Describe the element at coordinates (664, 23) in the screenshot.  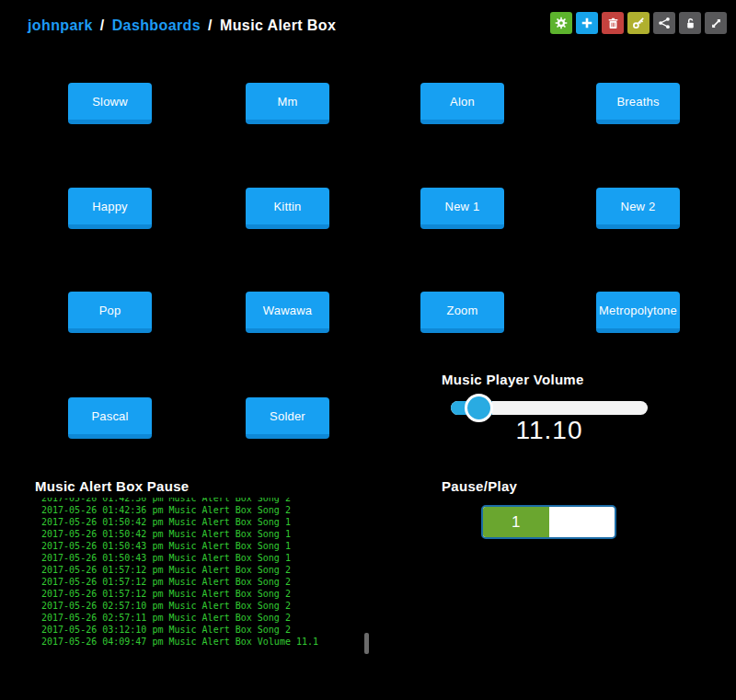
I see `share-button` at that location.